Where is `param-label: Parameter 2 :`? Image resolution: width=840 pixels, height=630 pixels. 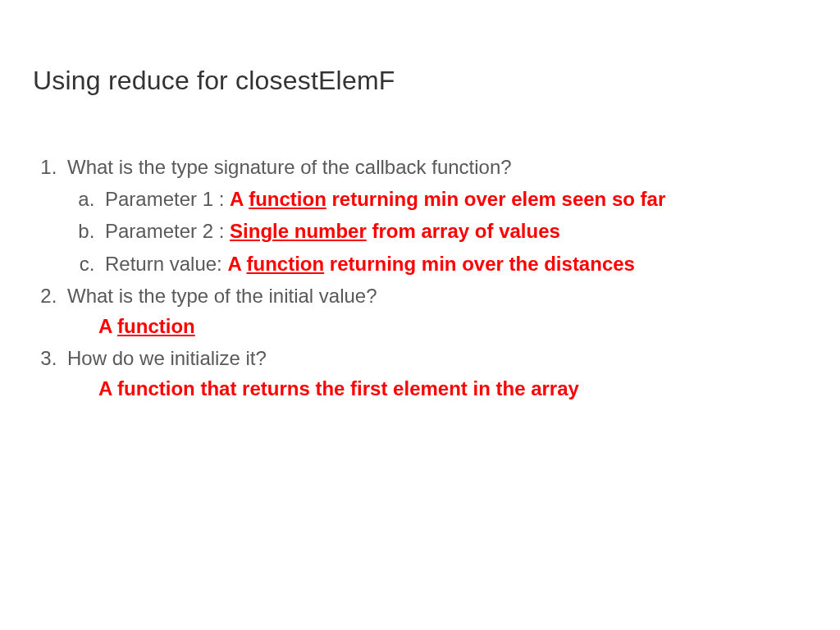
param-label: Parameter 2 : is located at coordinates (167, 231).